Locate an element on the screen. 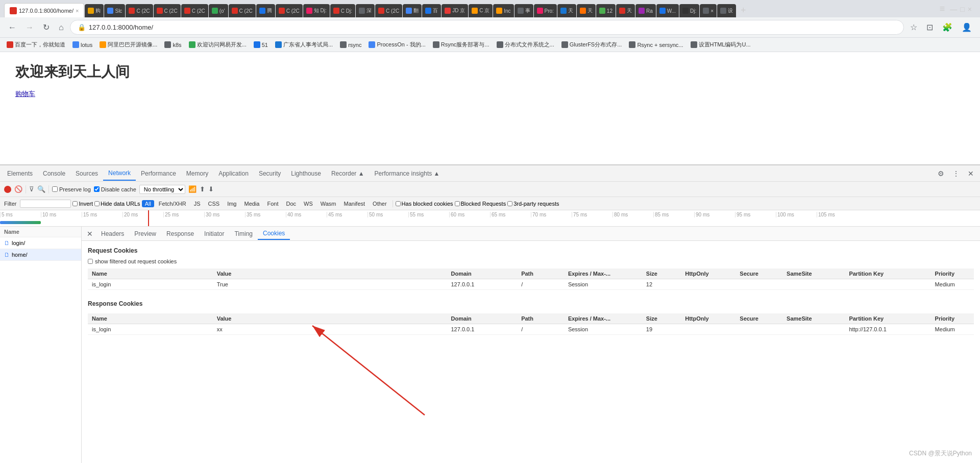 This screenshot has height=463, width=980. filter-toolbar-icon: ⊽ is located at coordinates (32, 189).